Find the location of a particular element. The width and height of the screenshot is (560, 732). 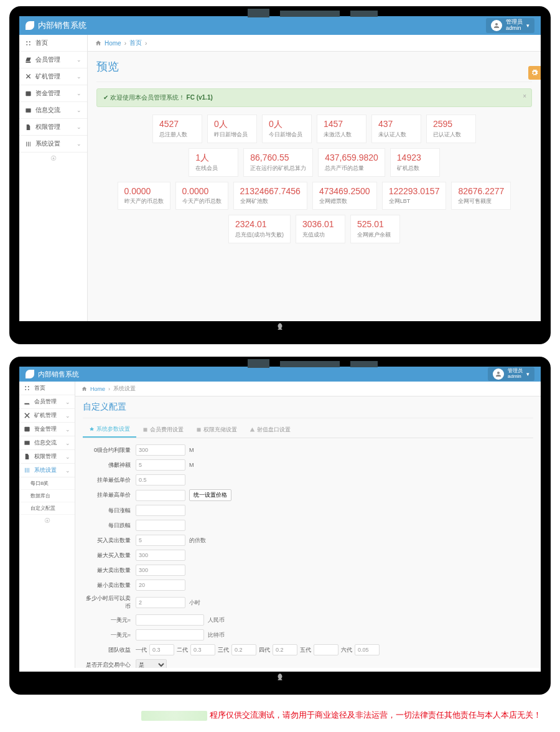

sidebar: 首页 会员管理⌄ 矿机管理⌄ 资金管理⌄ 信息交流⌄ 权限管理⌄ 系统设置⌄ 每… is located at coordinates (47, 525).